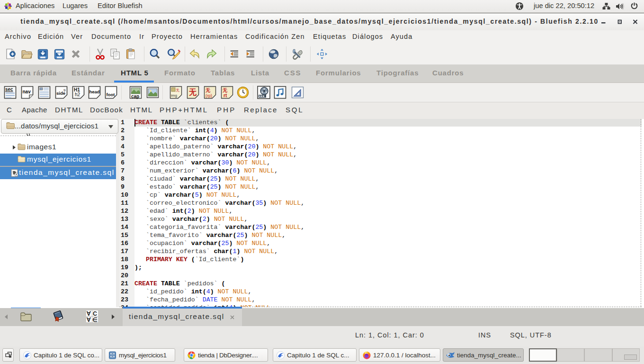 This screenshot has width=644, height=364. What do you see at coordinates (27, 92) in the screenshot?
I see `svg-text: nav` at bounding box center [27, 92].